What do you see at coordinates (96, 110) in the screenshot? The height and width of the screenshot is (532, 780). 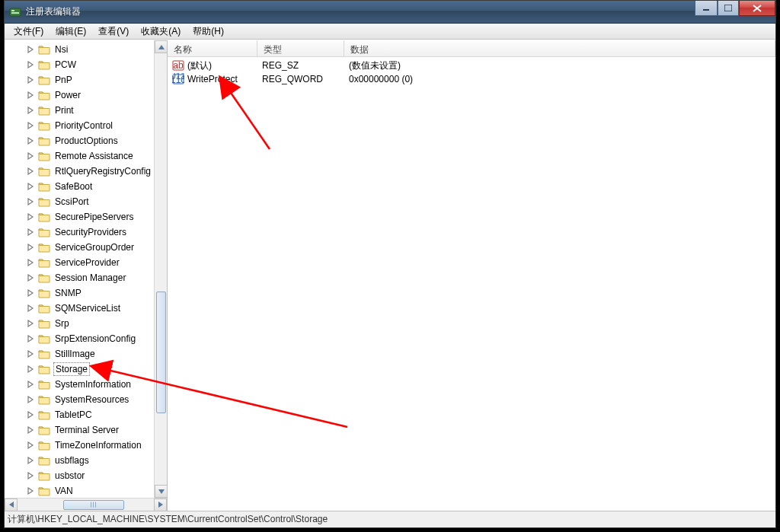 I see `tree-item: Print` at bounding box center [96, 110].